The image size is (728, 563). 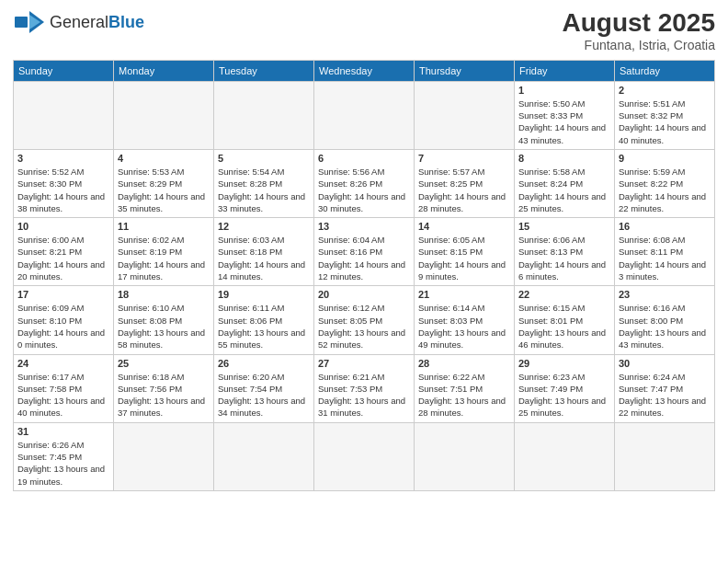 What do you see at coordinates (364, 70) in the screenshot?
I see `calendar-header-row: SundayMondayTuesdayWednesdayThursdayFrid…` at bounding box center [364, 70].